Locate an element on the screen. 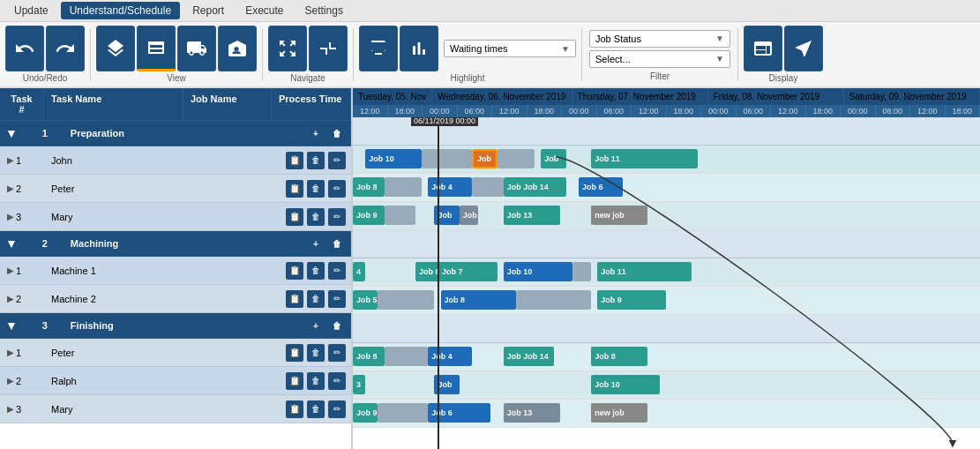 The image size is (980, 449). row-1-2-edit: ✏ is located at coordinates (337, 189).